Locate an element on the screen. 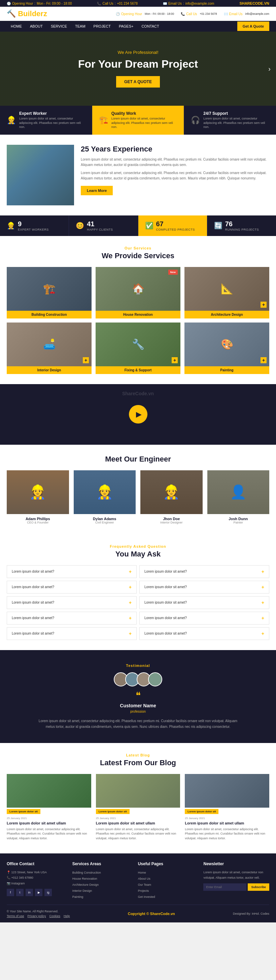 This screenshot has width=276, height=980. faq-text-1: Lorem ipsum dolor sit amet? is located at coordinates (33, 571).